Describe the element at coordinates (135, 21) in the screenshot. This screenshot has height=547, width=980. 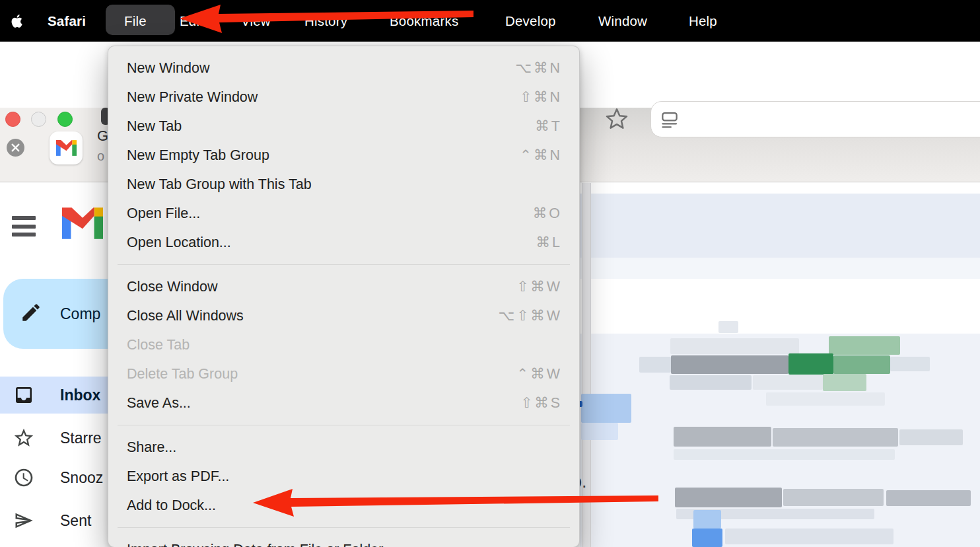
I see `menubar-item-file: File` at that location.